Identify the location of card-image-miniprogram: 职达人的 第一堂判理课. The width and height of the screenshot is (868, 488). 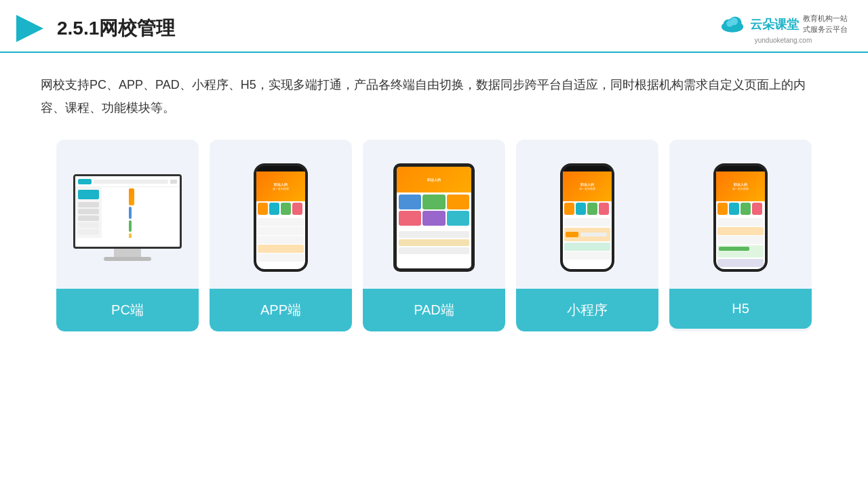
(587, 214).